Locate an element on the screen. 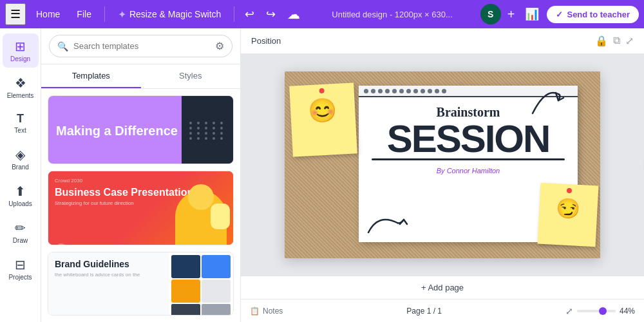 The width and height of the screenshot is (644, 322). user-avatar: S is located at coordinates (491, 14).